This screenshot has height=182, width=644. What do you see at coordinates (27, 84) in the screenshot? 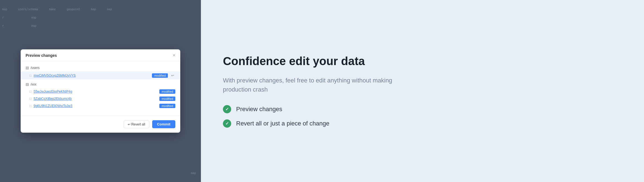
I see `folder-icon-2: ▤` at bounding box center [27, 84].